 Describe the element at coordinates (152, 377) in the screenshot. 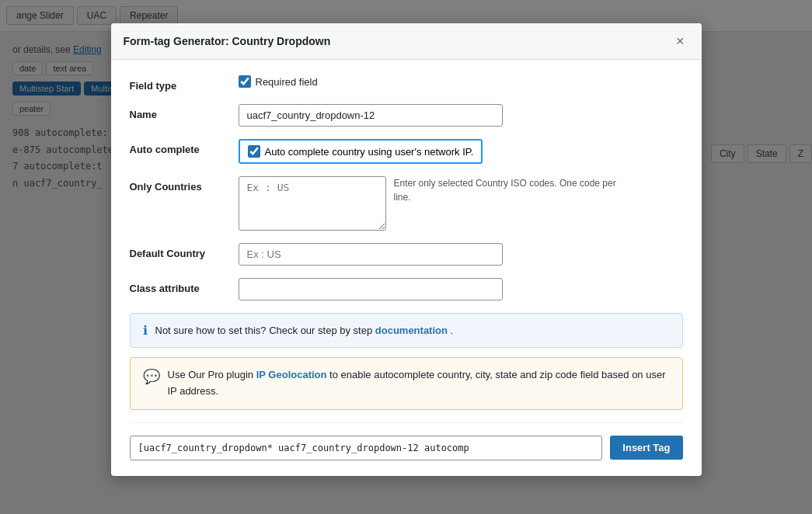

I see `speech-bubble-icon: 💬` at that location.